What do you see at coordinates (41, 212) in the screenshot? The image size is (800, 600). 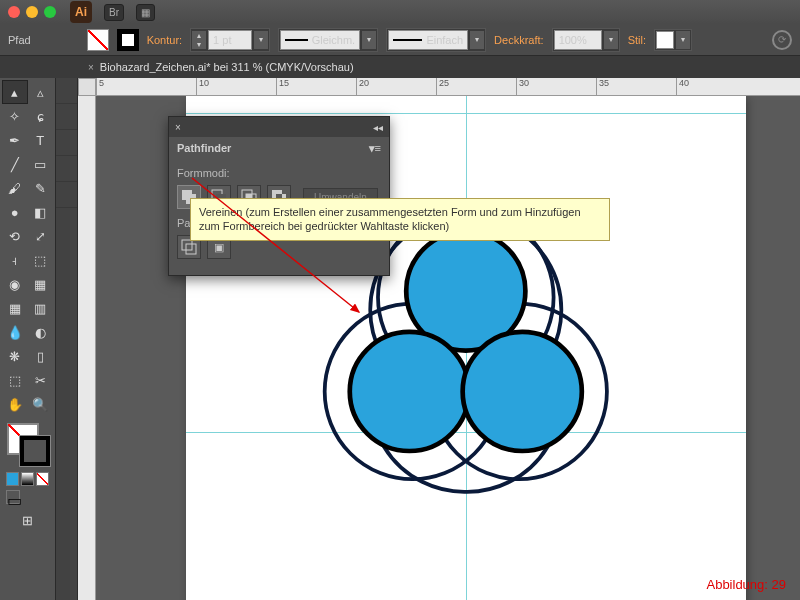 I see `eraser-tool: ◧` at bounding box center [41, 212].